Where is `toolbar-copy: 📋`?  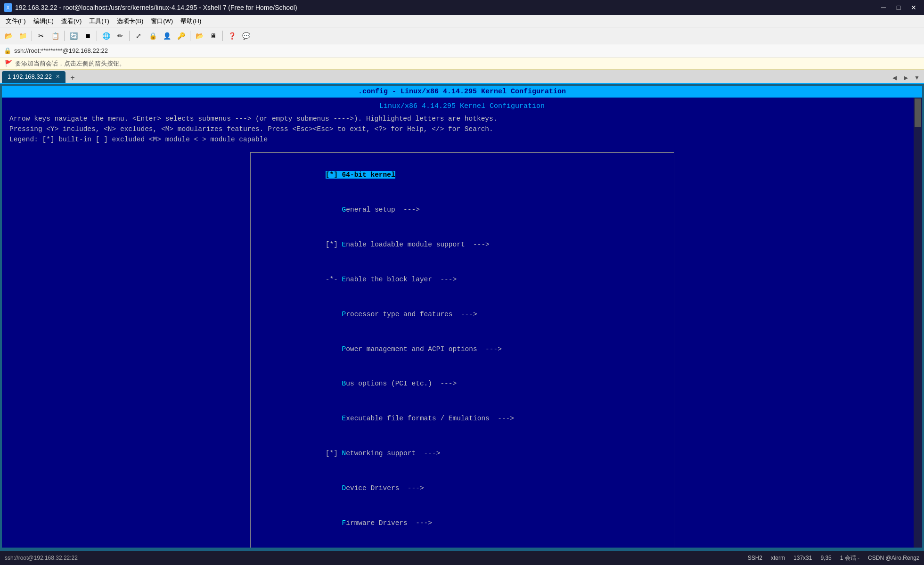 toolbar-copy: 📋 is located at coordinates (55, 36).